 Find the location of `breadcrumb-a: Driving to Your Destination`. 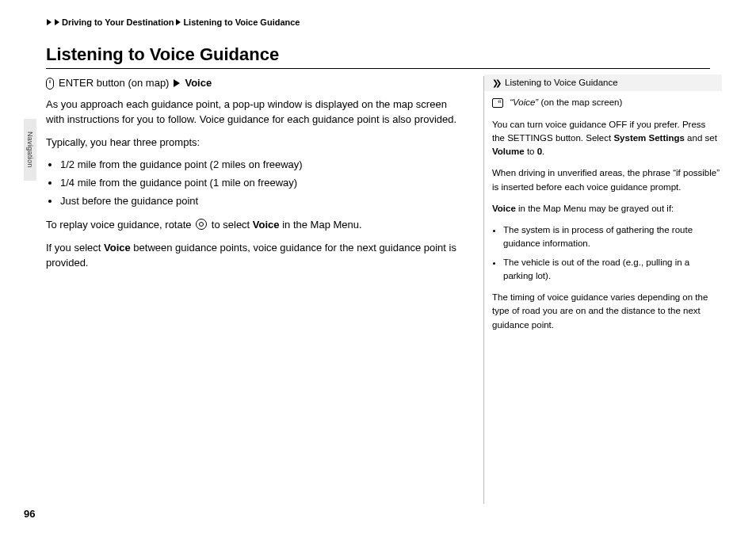

breadcrumb-a: Driving to Your Destination is located at coordinates (117, 22).